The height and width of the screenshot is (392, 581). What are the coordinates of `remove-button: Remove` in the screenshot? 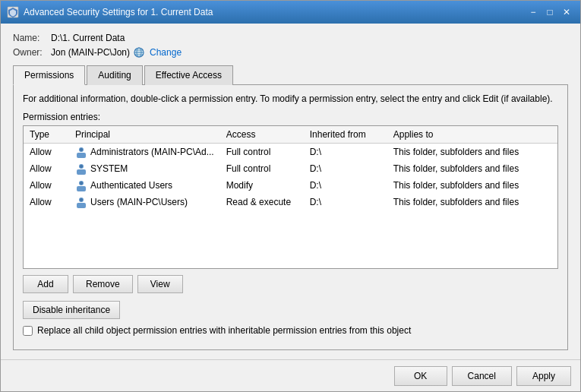 It's located at (103, 284).